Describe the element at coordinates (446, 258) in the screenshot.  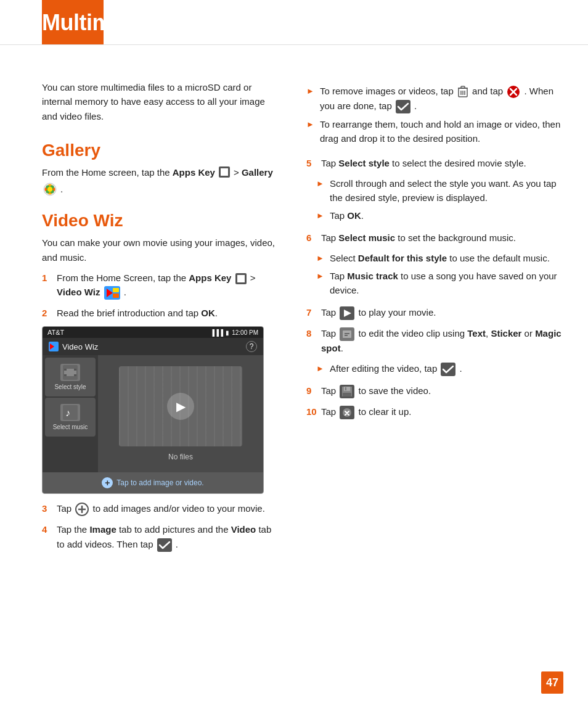
I see `step-6-bullet-1-text: Select Default for this style to use the…` at that location.